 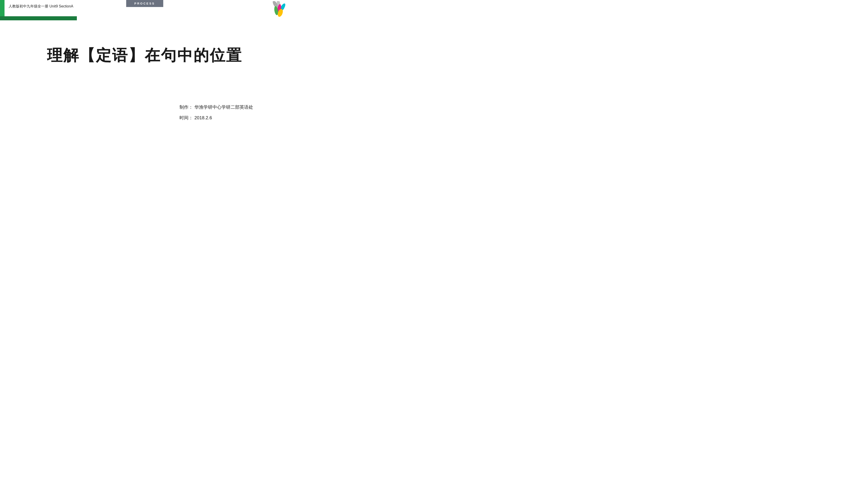 What do you see at coordinates (277, 9) in the screenshot?
I see `logo` at bounding box center [277, 9].